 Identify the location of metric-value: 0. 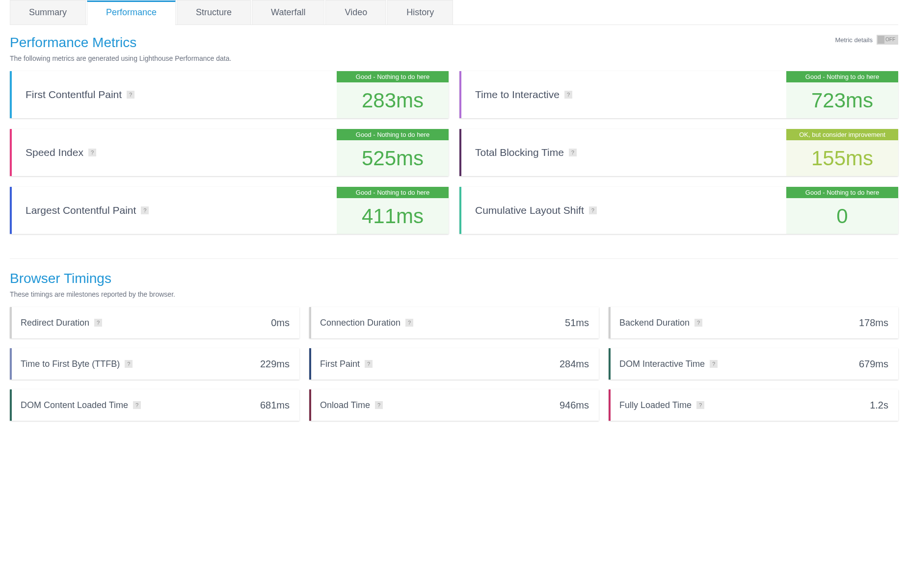
(842, 216).